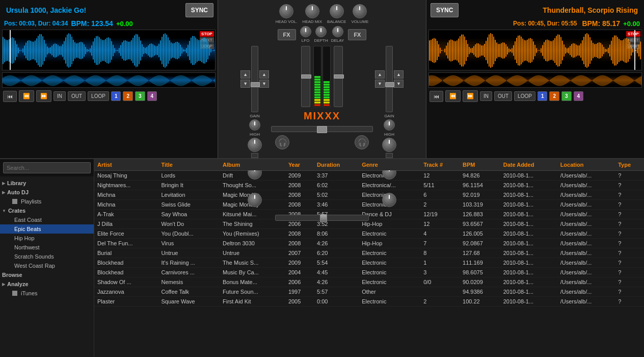 The width and height of the screenshot is (644, 357). Describe the element at coordinates (255, 125) in the screenshot. I see `gain-left-knob` at that location.